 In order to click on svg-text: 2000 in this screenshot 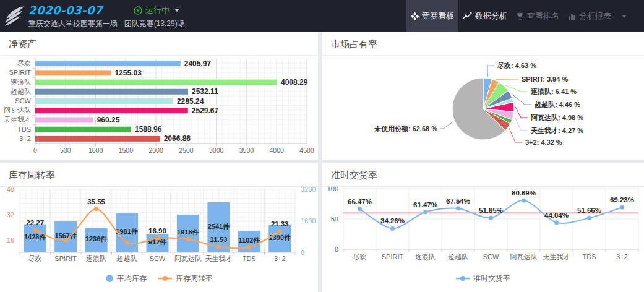, I will do `click(156, 150)`.